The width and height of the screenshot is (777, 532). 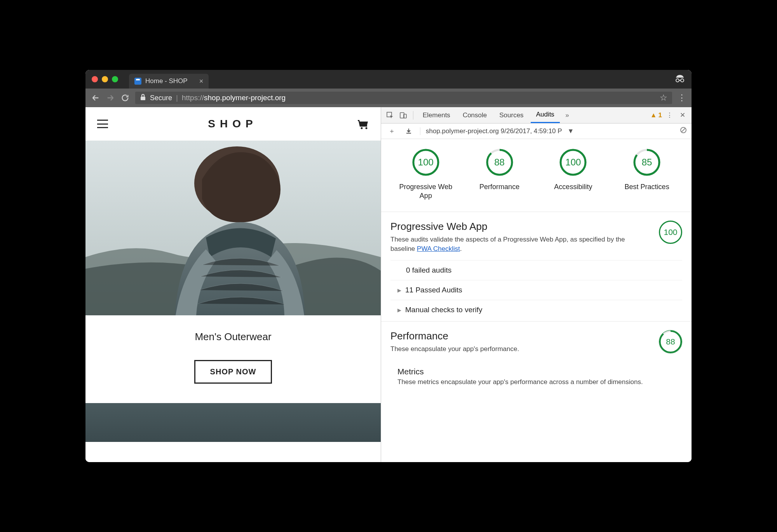 What do you see at coordinates (683, 131) in the screenshot?
I see `clear-icon` at bounding box center [683, 131].